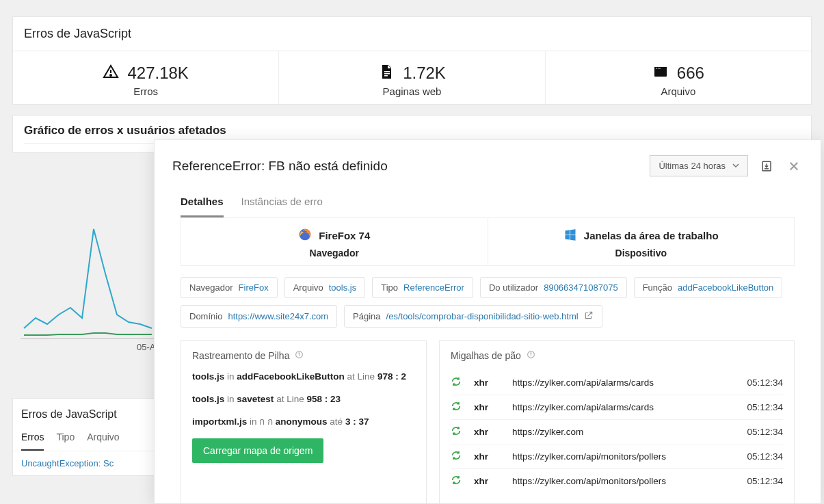  Describe the element at coordinates (624, 432) in the screenshot. I see `crumb-url: https://zylker.com` at that location.